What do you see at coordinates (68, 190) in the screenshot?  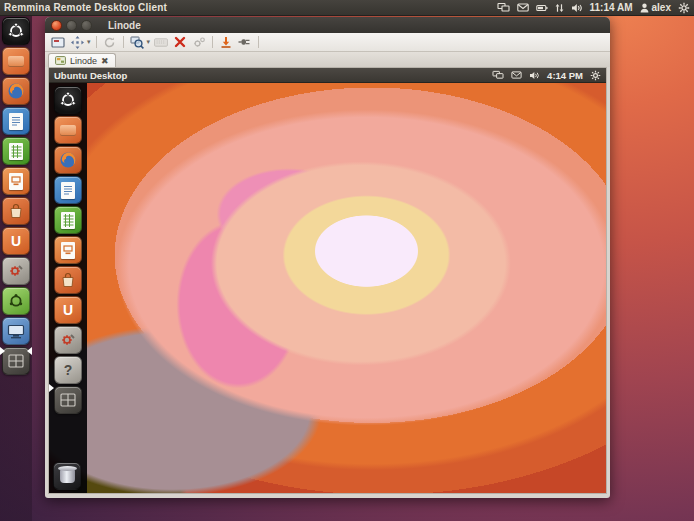 I see `remote-launcher-item-libreoffice-writer` at bounding box center [68, 190].